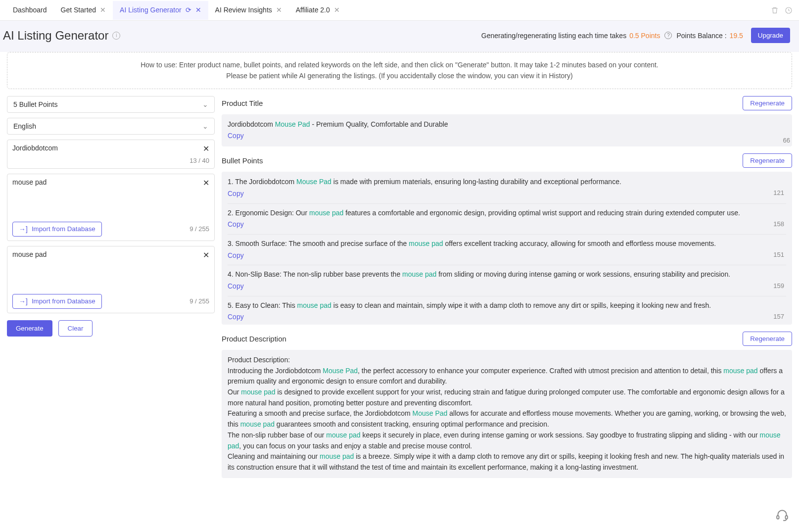 Image resolution: width=799 pixels, height=532 pixels. What do you see at coordinates (262, 182) in the screenshot?
I see `bullet-pre: 1. The Jordiobdotcom` at bounding box center [262, 182].